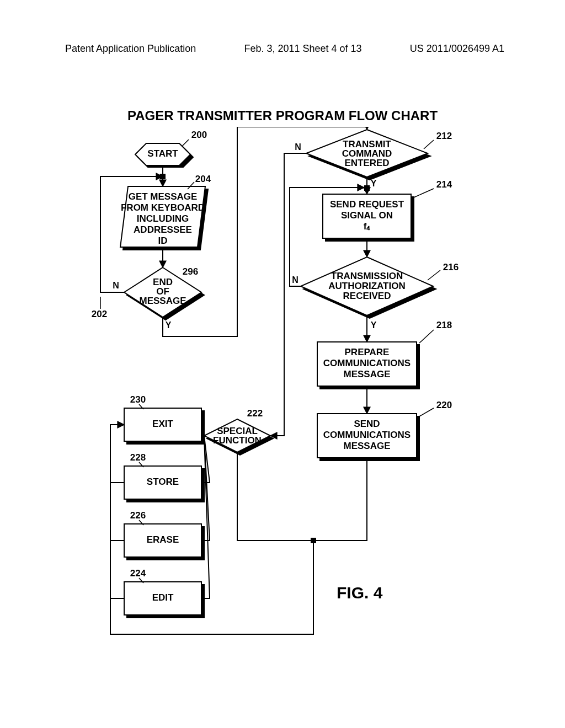 This screenshot has height=728, width=565. What do you see at coordinates (444, 136) in the screenshot?
I see `transmit-ref: 212` at bounding box center [444, 136].